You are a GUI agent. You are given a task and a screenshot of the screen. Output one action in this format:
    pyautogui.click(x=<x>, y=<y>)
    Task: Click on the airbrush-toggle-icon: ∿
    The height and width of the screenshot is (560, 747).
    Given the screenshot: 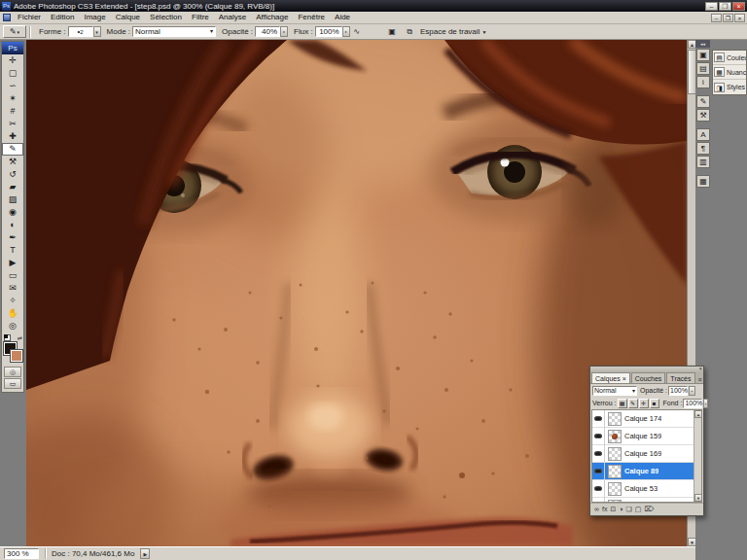 What is the action you would take?
    pyautogui.click(x=357, y=32)
    